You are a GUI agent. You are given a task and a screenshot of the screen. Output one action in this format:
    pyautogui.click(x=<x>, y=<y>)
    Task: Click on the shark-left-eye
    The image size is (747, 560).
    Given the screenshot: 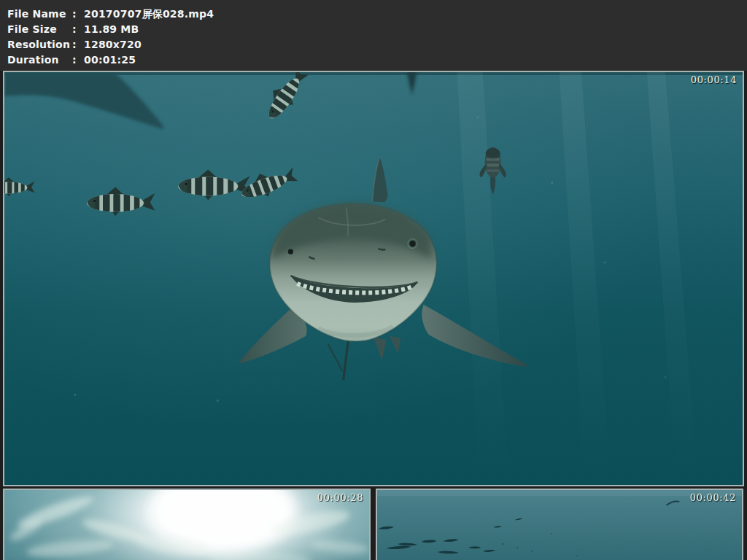 What is the action you would take?
    pyautogui.click(x=290, y=252)
    